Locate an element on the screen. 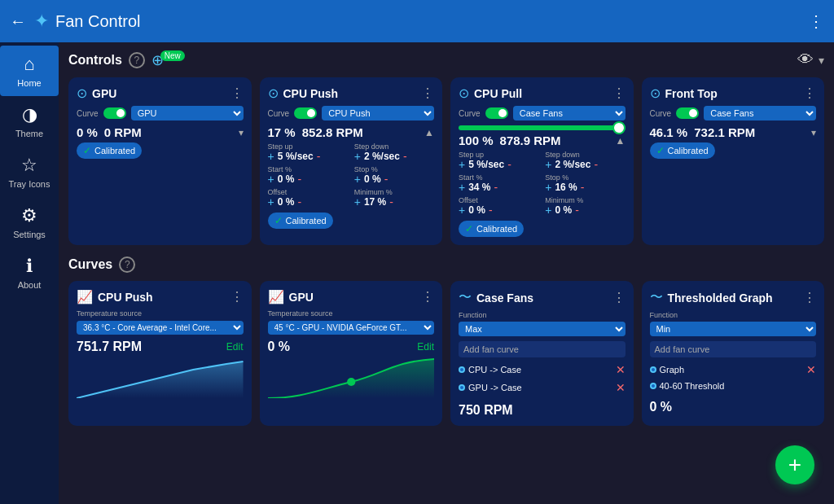 This screenshot has height=504, width=834. step-down-value: 2 %/sec is located at coordinates (382, 156).